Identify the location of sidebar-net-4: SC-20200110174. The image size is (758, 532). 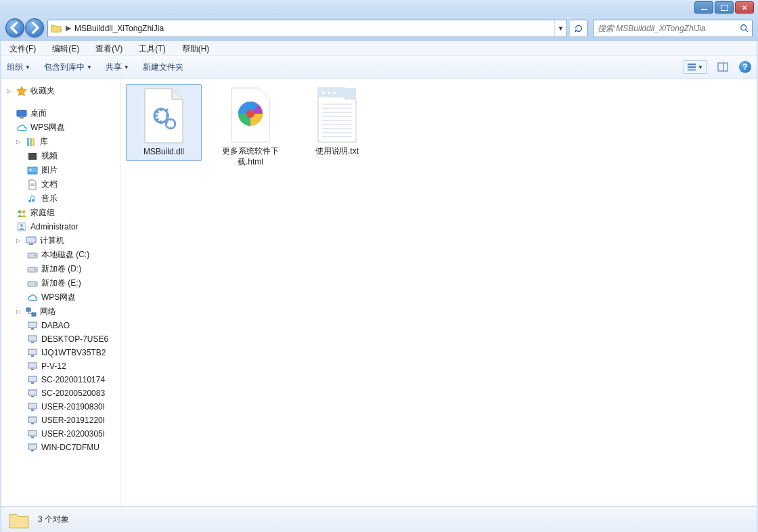
(63, 380).